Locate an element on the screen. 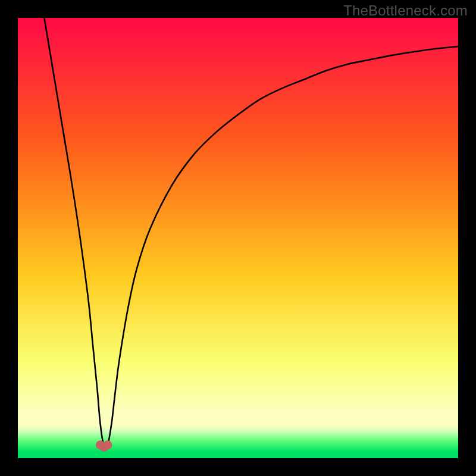  marker-right is located at coordinates (107, 445).